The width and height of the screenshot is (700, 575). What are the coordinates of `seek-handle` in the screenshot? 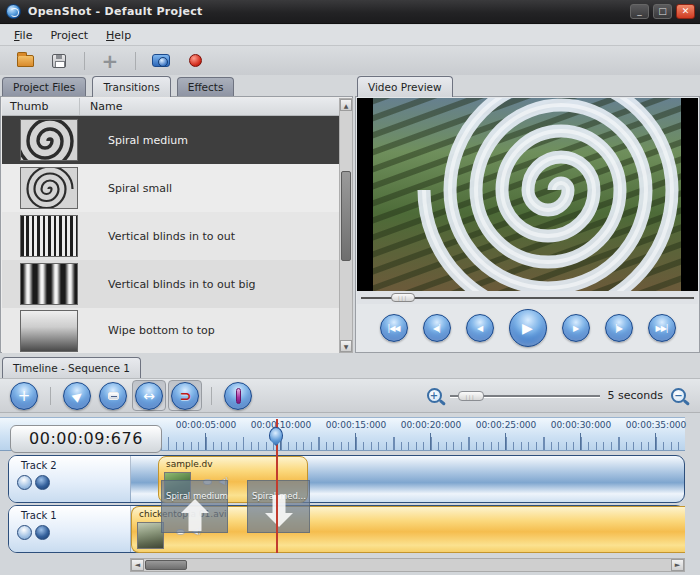 It's located at (403, 298).